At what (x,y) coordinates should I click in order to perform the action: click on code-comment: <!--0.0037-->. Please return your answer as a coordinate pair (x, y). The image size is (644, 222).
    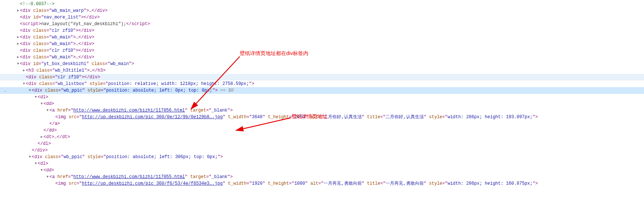
    Looking at the image, I should click on (37, 4).